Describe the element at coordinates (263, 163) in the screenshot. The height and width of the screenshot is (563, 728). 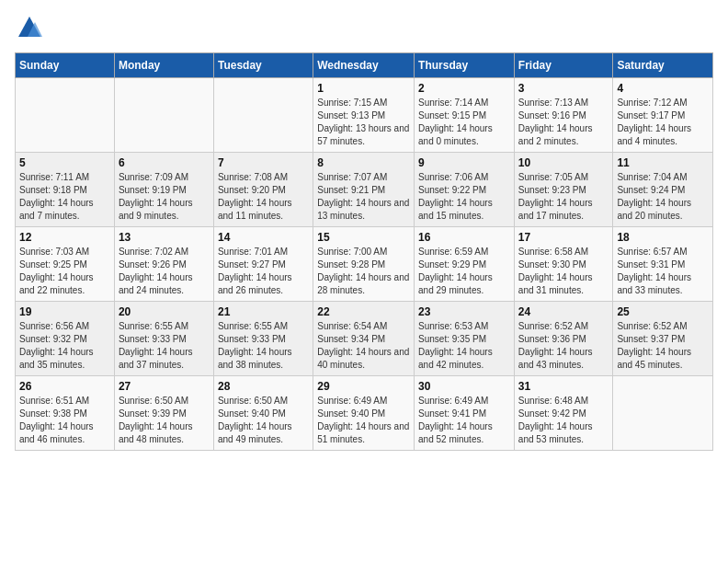
I see `day-number: 7` at that location.